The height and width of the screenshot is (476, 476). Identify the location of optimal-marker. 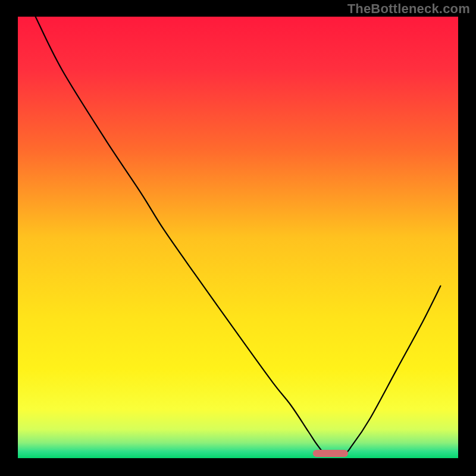
(331, 453).